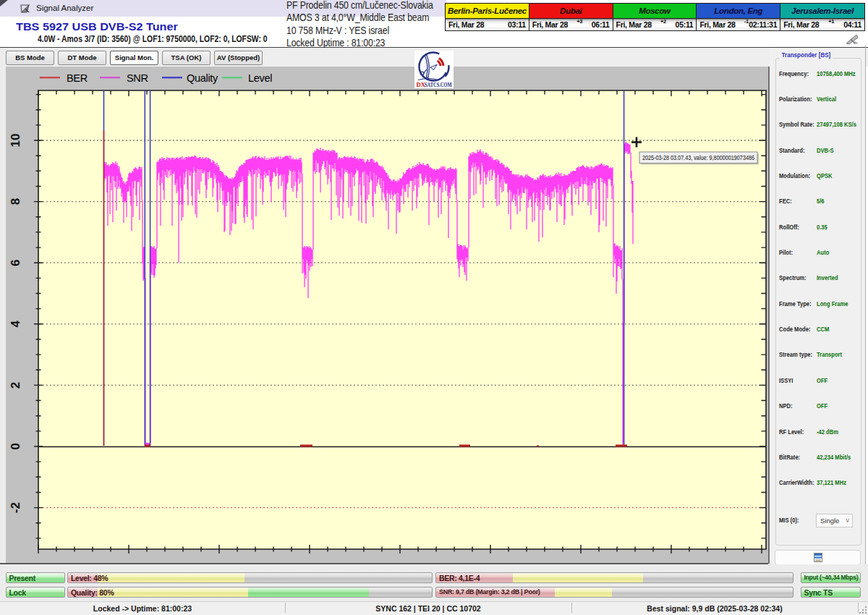  What do you see at coordinates (16, 446) in the screenshot?
I see `svg-text: 0` at bounding box center [16, 446].